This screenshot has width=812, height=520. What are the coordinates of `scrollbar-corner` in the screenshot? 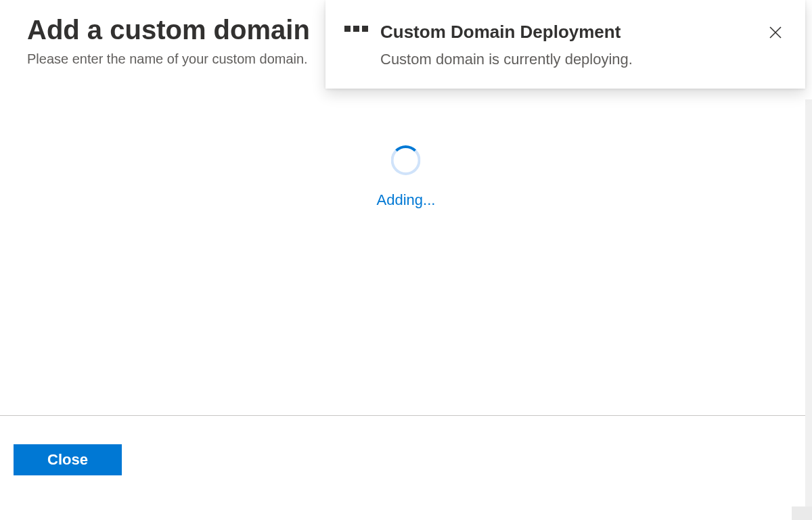 It's located at (802, 513).